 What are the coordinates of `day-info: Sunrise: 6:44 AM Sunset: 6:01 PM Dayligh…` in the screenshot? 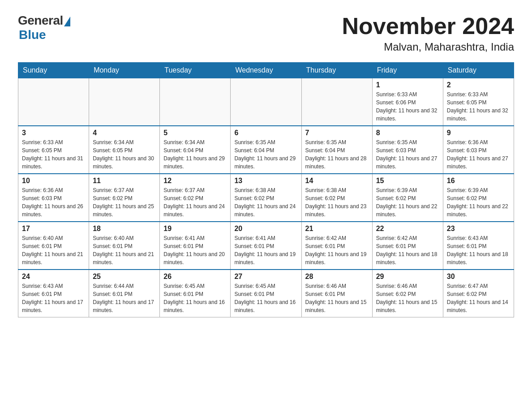 It's located at (124, 298).